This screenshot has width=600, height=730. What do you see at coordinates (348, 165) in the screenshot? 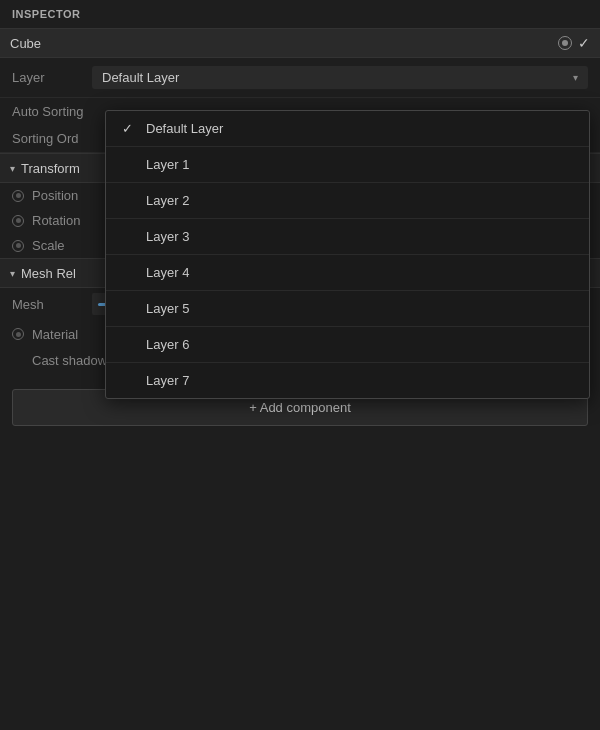
I see `dropdown-item-layer1: Layer 1` at bounding box center [348, 165].